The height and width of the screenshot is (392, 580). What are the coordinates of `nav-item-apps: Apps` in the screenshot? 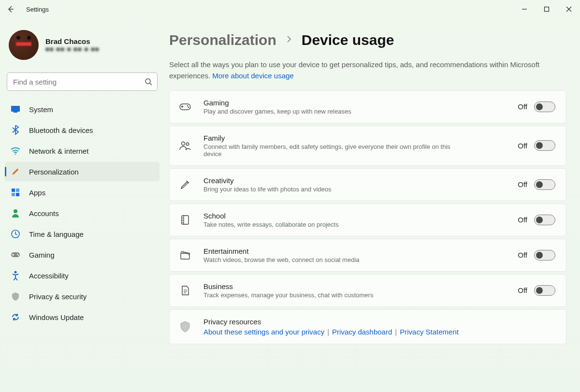 It's located at (82, 192).